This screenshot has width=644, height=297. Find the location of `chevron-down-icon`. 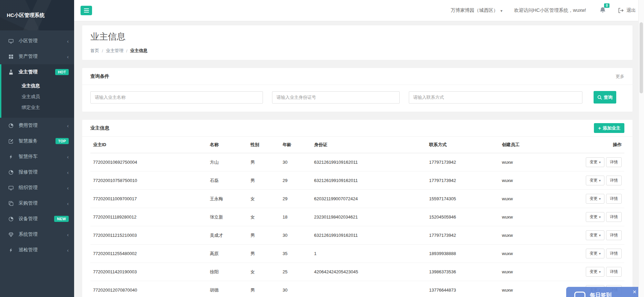

chevron-down-icon is located at coordinates (502, 10).